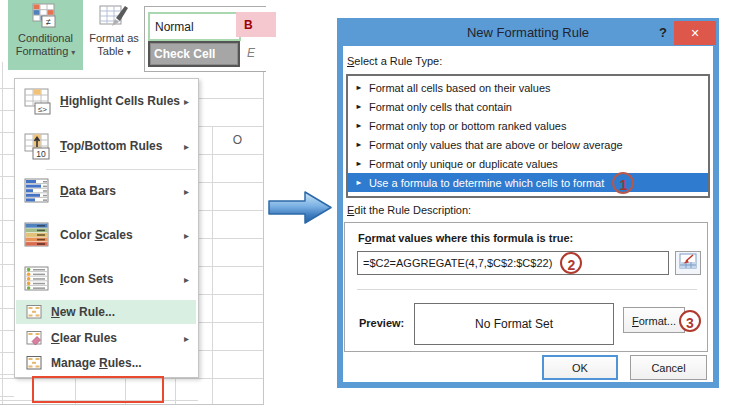  Describe the element at coordinates (205, 39) in the screenshot. I see `cell-styles-gallery: Normal B Check Cell E` at that location.